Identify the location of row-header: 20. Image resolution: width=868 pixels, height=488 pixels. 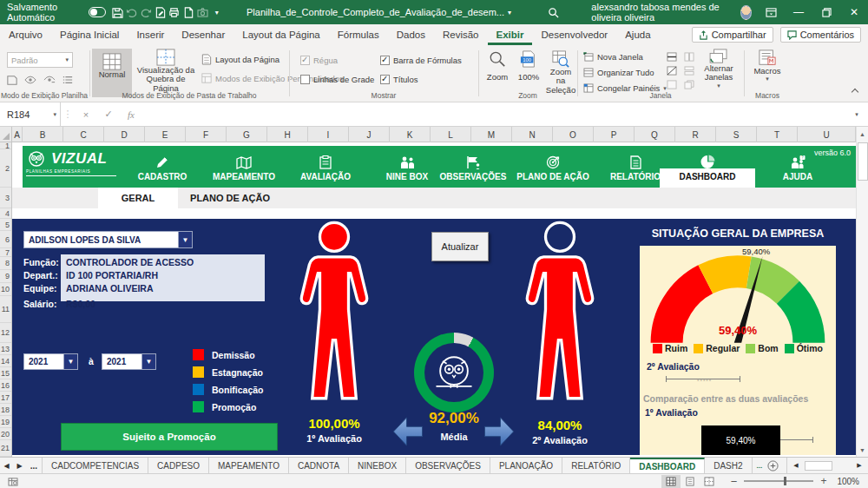
(5, 434).